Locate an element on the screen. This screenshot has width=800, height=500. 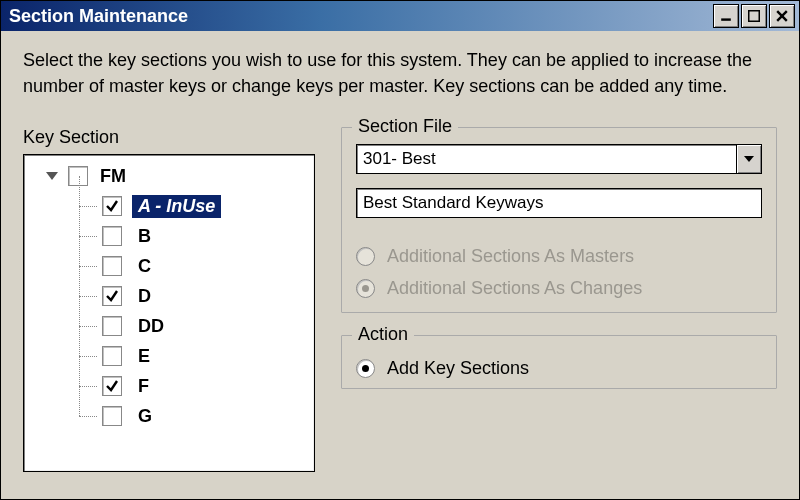
section-file-dropdown-value: 301- Best is located at coordinates (546, 159).